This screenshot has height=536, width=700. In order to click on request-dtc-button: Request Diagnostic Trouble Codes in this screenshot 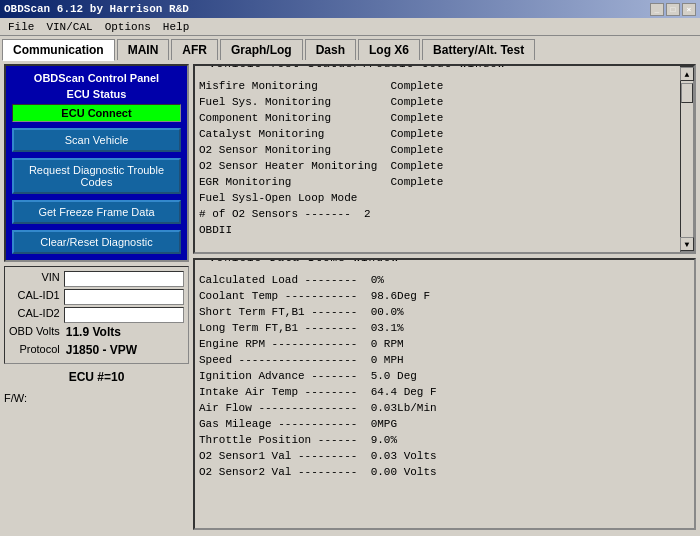, I will do `click(96, 176)`.